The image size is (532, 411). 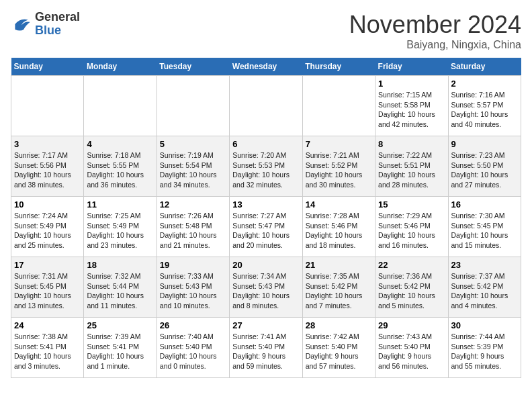 I want to click on day-number: 4, so click(x=120, y=144).